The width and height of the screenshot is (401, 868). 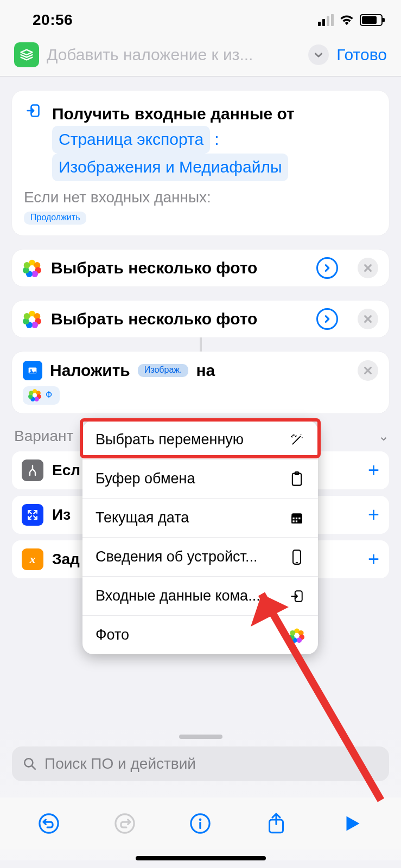 I want to click on redo-button, so click(x=125, y=824).